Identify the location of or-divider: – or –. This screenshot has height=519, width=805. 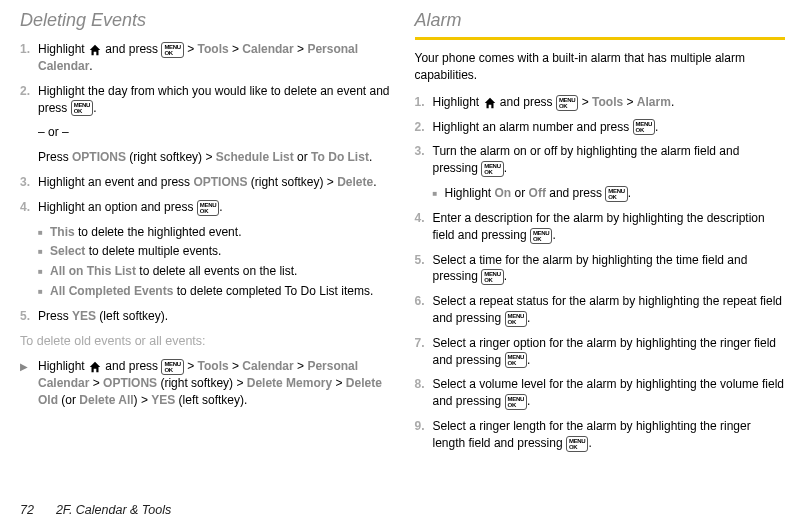
(214, 132).